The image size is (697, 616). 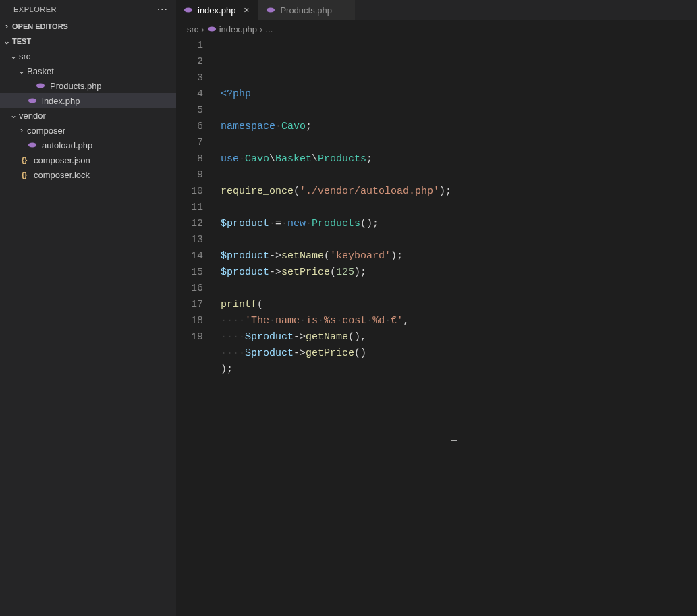 I want to click on code-line: $product->setName('keyboard');, so click(x=459, y=256).